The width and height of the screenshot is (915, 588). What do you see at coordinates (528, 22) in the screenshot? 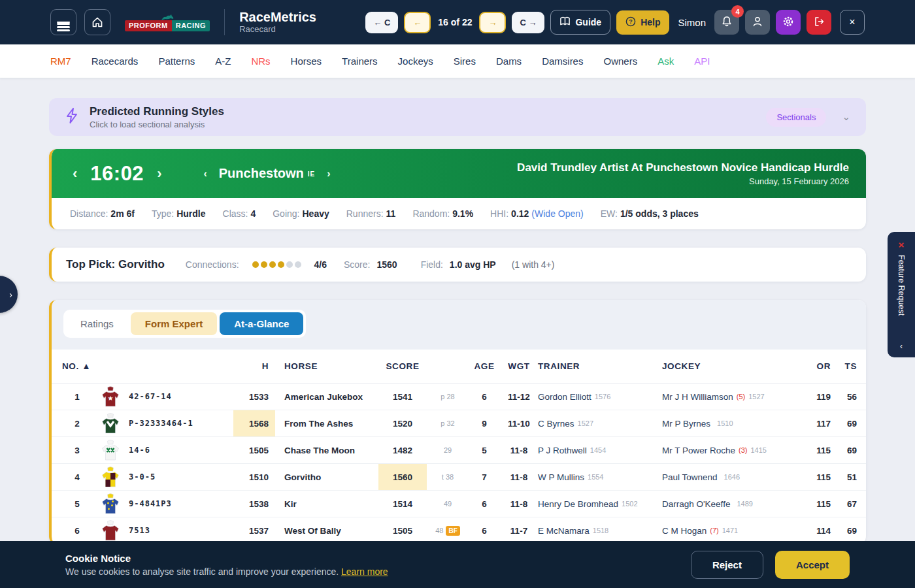
I see `next-course-button: C →` at bounding box center [528, 22].